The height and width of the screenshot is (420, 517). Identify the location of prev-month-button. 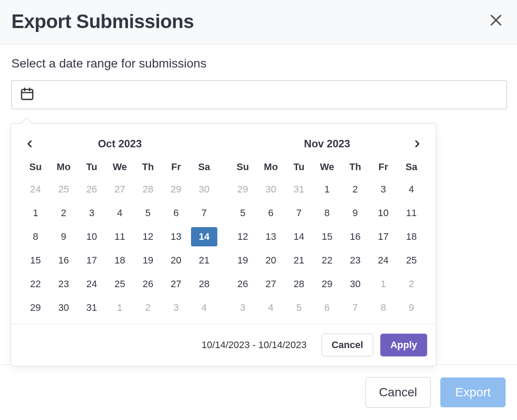
(30, 145).